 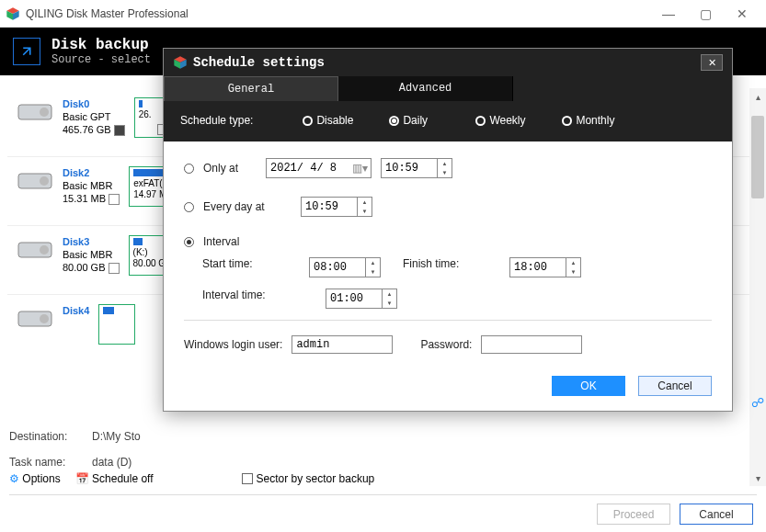 What do you see at coordinates (742, 14) in the screenshot?
I see `close-button: ✕` at bounding box center [742, 14].